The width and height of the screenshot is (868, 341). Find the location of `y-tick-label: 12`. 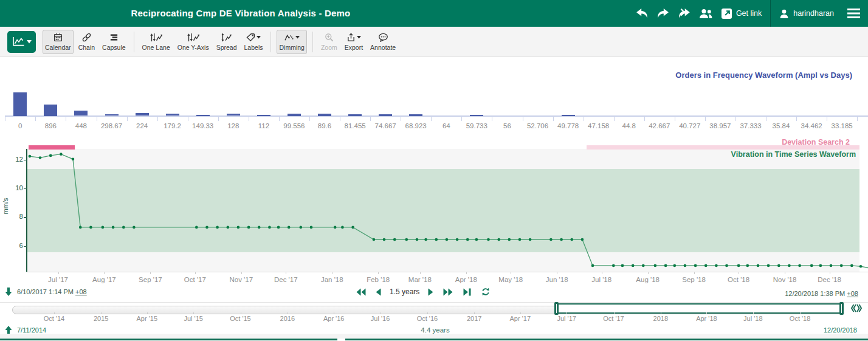

y-tick-label: 12 is located at coordinates (13, 159).